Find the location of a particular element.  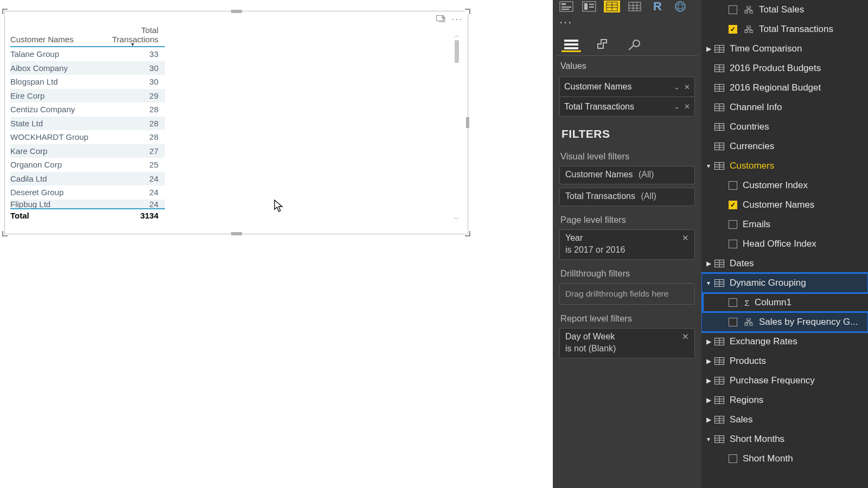

column-header-total-transactions: Total Transactions ▼ is located at coordinates (130, 35).